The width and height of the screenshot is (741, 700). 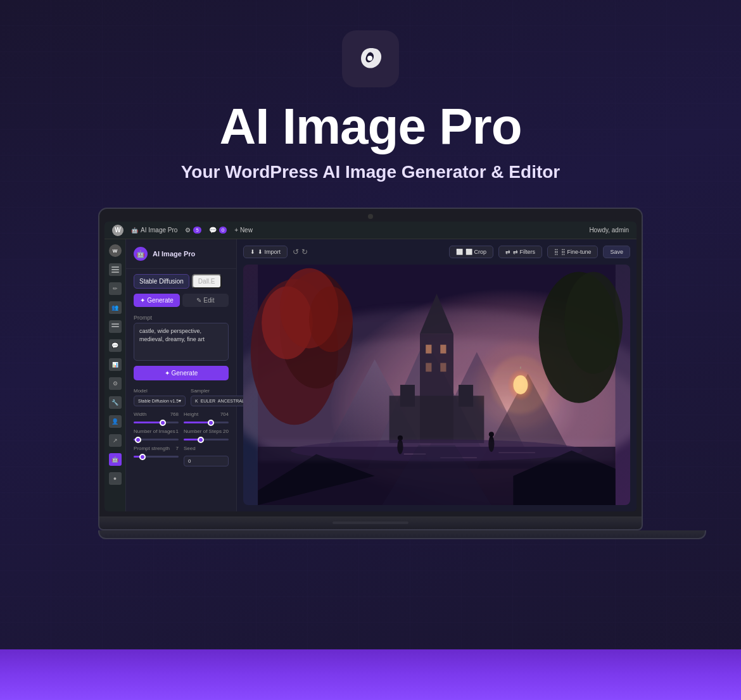 I want to click on crop-btn: ⬜ ⬜ Crop, so click(x=471, y=252).